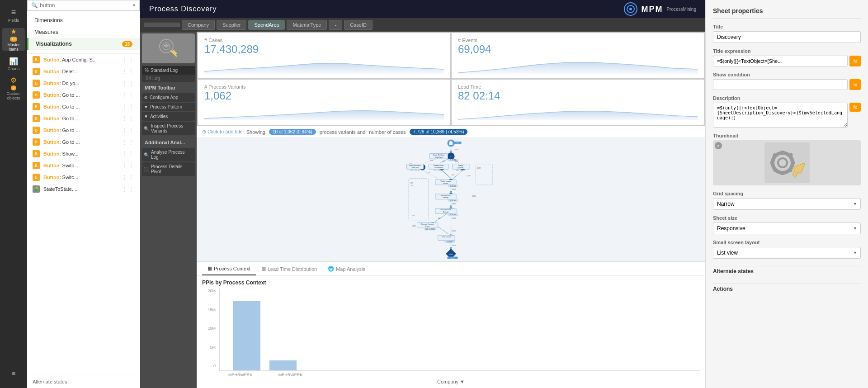 Image resolution: width=868 pixels, height=388 pixels. Describe the element at coordinates (222, 132) in the screenshot. I see `add-title-btn: ⊕ Click to add title` at that location.